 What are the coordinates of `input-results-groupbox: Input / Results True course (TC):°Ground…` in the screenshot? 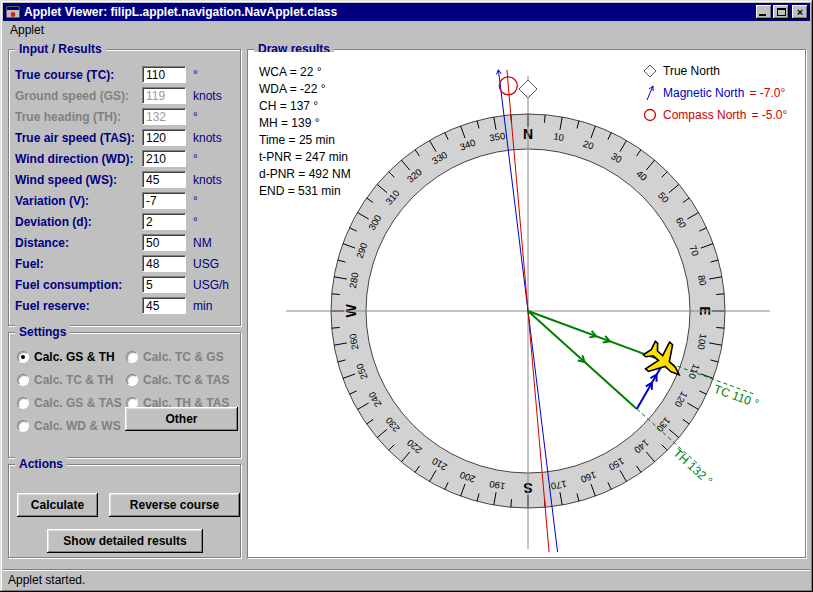 It's located at (124, 188).